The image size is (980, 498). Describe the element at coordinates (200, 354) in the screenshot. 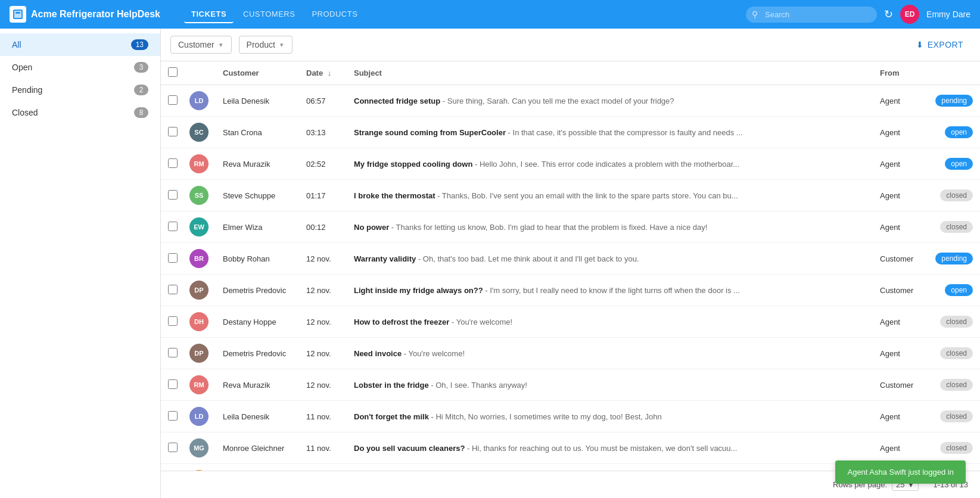

I see `row-avatar-cell: DP` at that location.